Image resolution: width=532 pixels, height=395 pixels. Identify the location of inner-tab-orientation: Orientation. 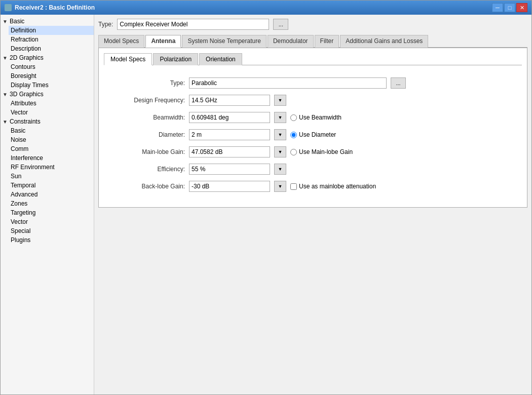
(221, 59).